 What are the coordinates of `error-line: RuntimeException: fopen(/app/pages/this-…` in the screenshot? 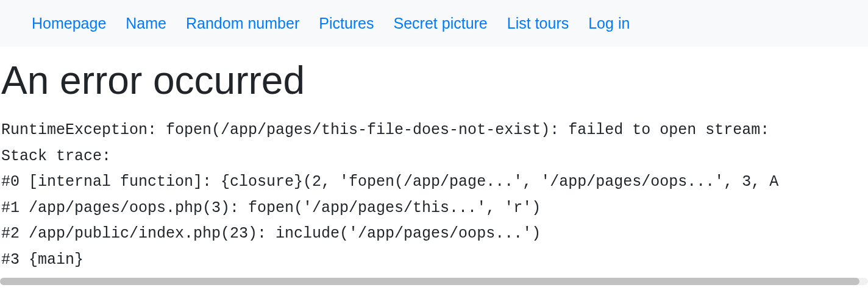 It's located at (390, 130).